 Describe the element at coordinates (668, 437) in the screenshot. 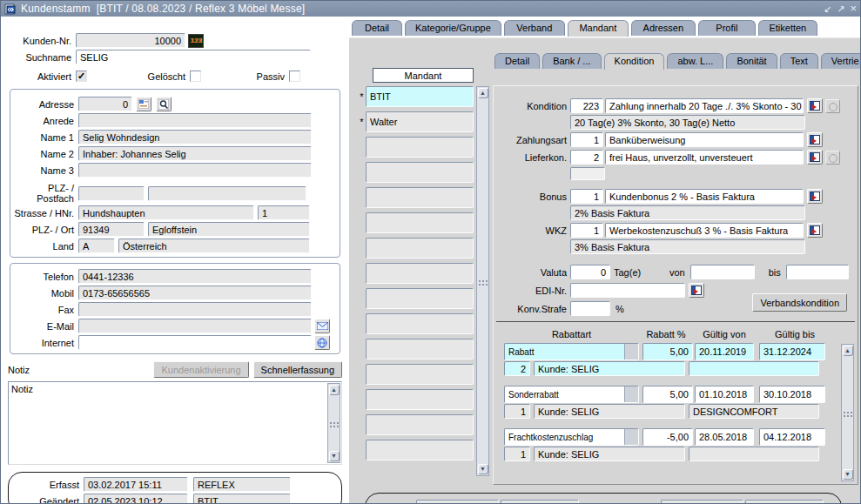

I see `rabatt-prozent-field: -5,00` at that location.